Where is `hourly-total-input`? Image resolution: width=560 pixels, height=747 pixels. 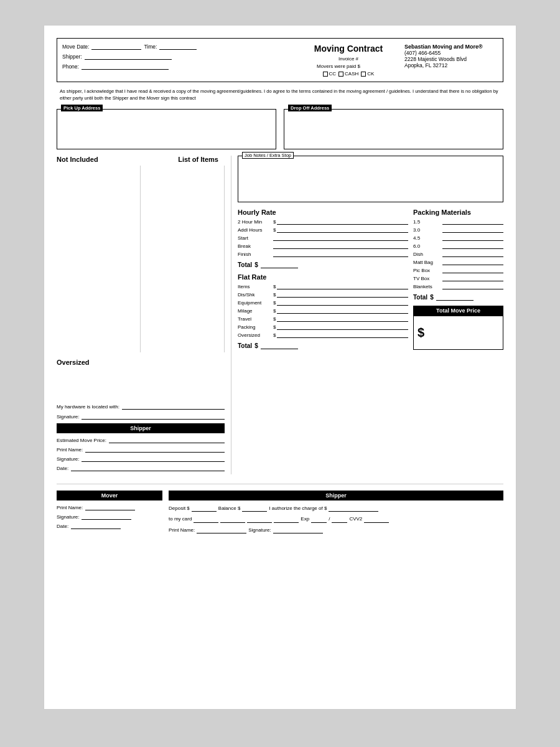 hourly-total-input is located at coordinates (279, 265).